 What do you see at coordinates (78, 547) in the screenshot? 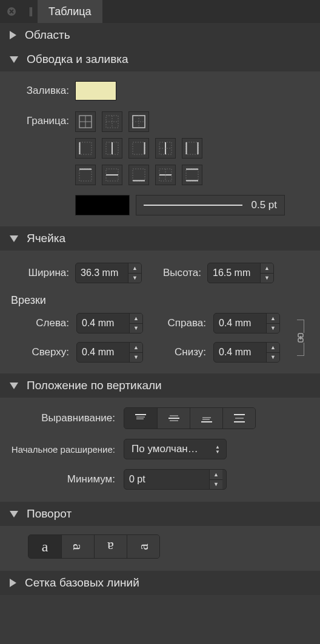
I see `rotation-90-button: a` at bounding box center [78, 547].